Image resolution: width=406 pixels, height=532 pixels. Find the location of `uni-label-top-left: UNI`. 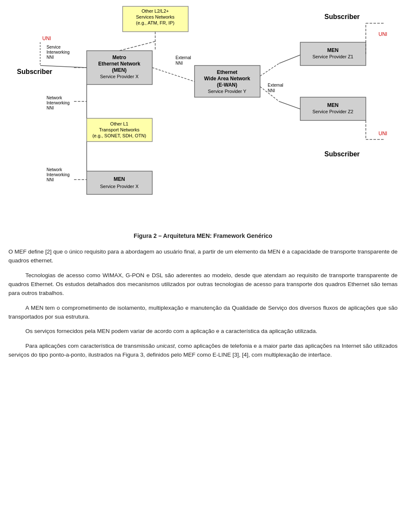

uni-label-top-left: UNI is located at coordinates (47, 38).